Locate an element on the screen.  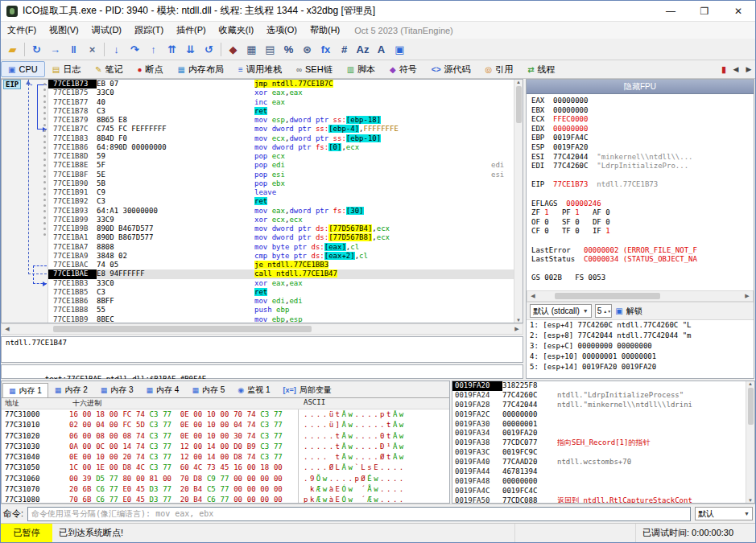
tab-dump-5: ▦内存 5 is located at coordinates (208, 389).